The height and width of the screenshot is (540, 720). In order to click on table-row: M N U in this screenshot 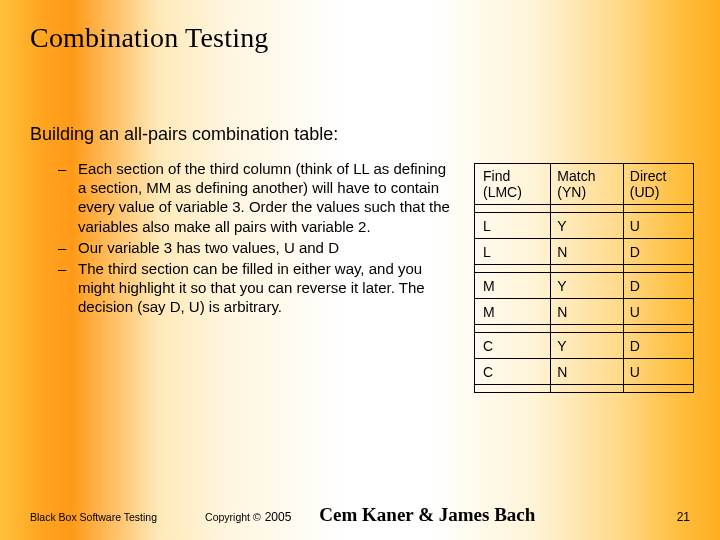, I will do `click(584, 312)`.